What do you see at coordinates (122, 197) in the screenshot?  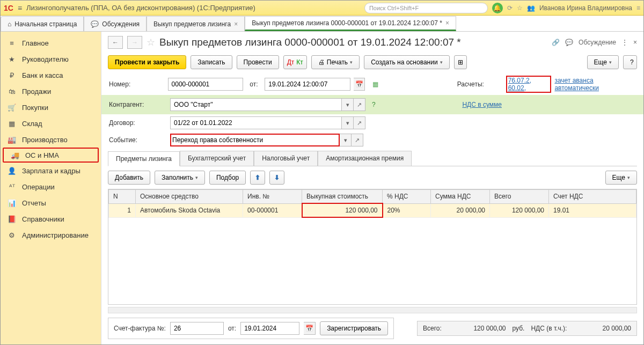 I see `col-n: N` at bounding box center [122, 197].